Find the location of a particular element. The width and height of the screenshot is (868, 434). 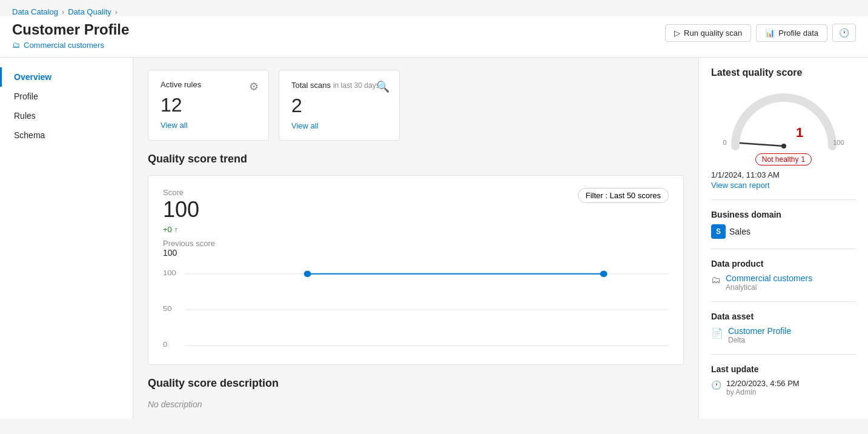

data-asset-type: Delta is located at coordinates (760, 340).